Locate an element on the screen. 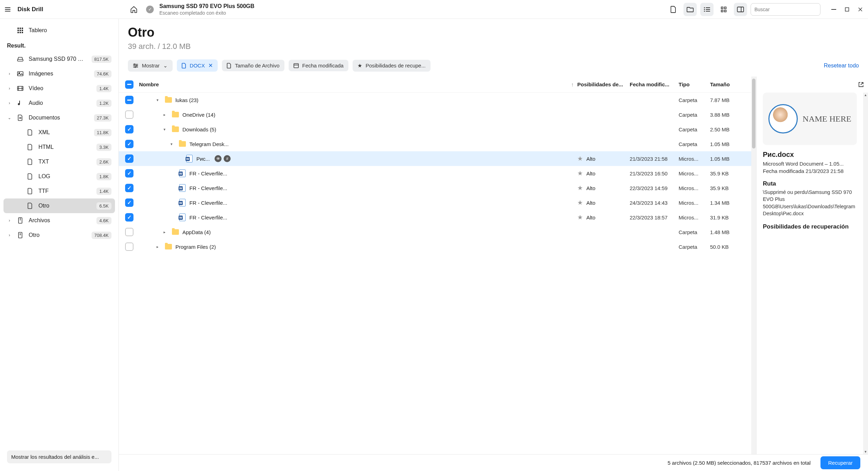 The height and width of the screenshot is (471, 868). preview-panel: NAME HERE Рис.docx Microsoft Word Docume… is located at coordinates (812, 266).